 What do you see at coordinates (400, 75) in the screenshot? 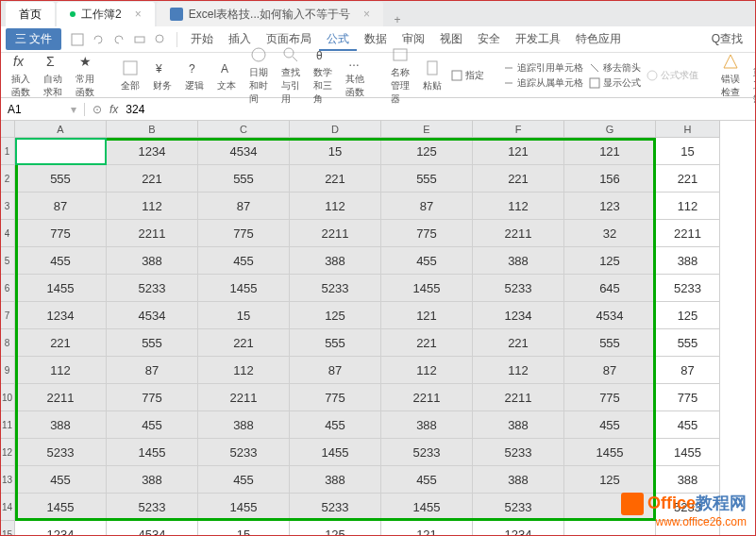
I see `name-manager-button: 名称管理器` at bounding box center [400, 75].